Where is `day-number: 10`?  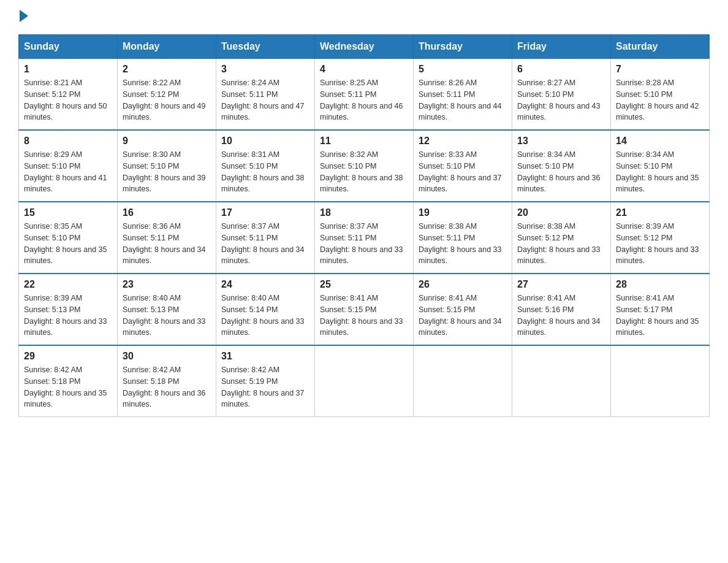
day-number: 10 is located at coordinates (265, 141).